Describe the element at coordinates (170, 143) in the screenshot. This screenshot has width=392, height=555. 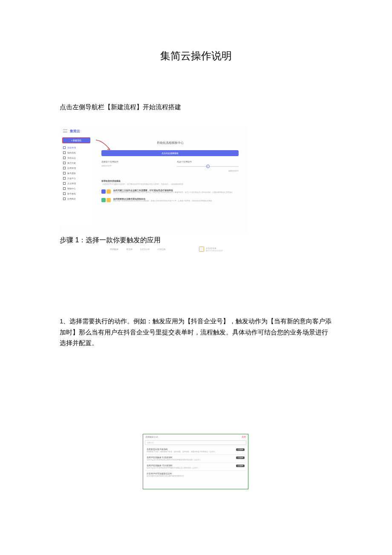
I see `main-title: 自动化流程模板中心` at that location.